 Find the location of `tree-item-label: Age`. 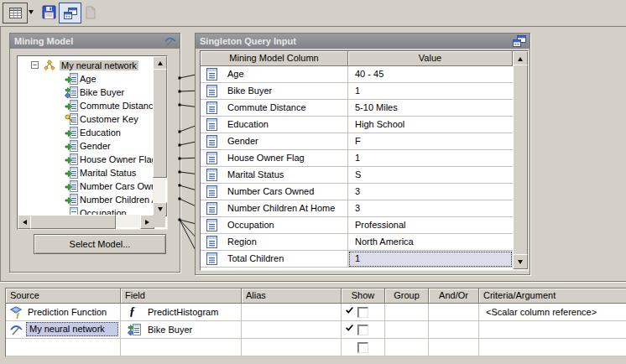

tree-item-label: Age is located at coordinates (88, 79).